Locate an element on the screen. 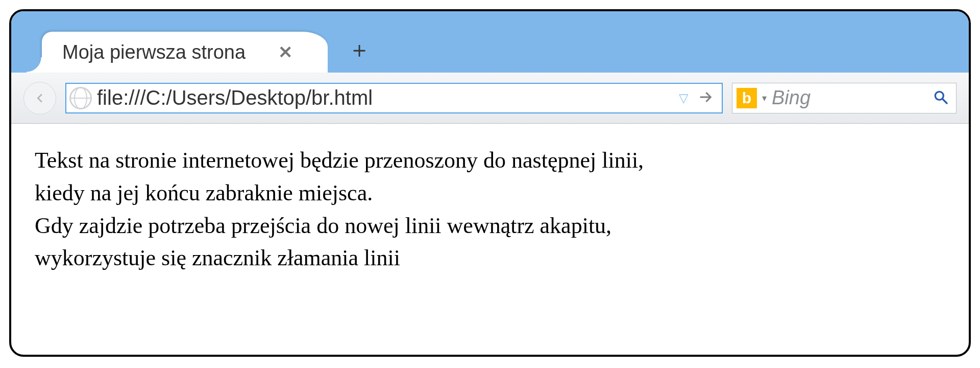 This screenshot has width=980, height=368. magnifier-icon is located at coordinates (941, 97).